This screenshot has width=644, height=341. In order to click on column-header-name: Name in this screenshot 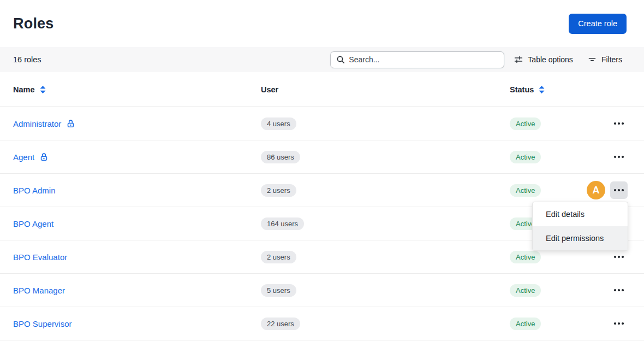, I will do `click(130, 90)`.